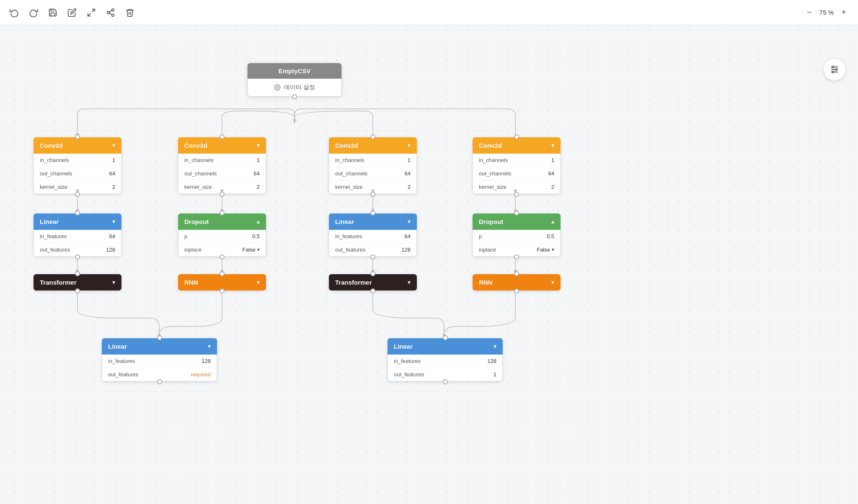 This screenshot has height=504, width=858. What do you see at coordinates (78, 235) in the screenshot?
I see `linear-node-1: Linear ▾ in_features 64 out_features 128` at bounding box center [78, 235].